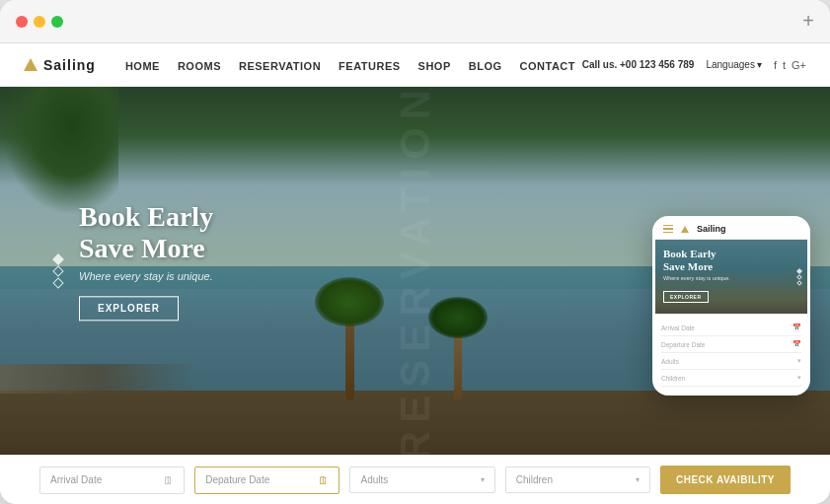  What do you see at coordinates (168, 480) in the screenshot?
I see `calendar-icon-arrival: 🗓` at bounding box center [168, 480].